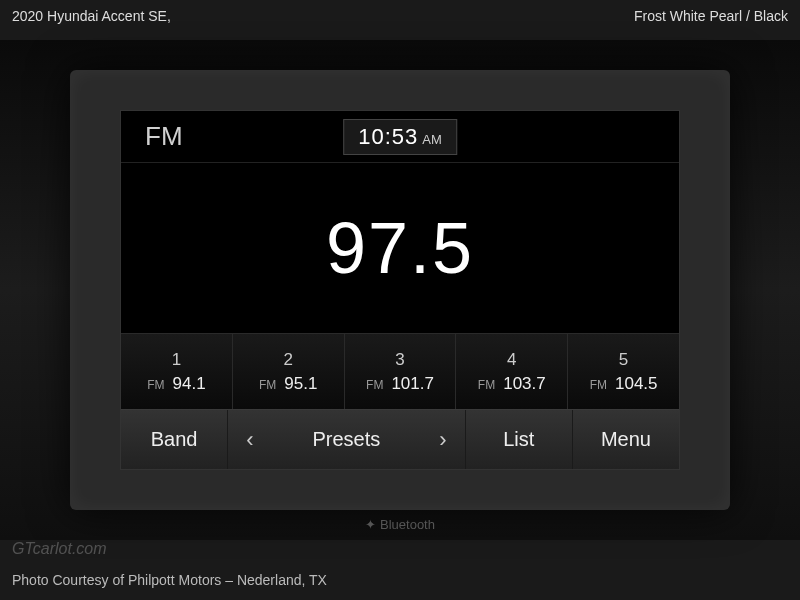  I want to click on preset-freq: 103.7, so click(524, 384).